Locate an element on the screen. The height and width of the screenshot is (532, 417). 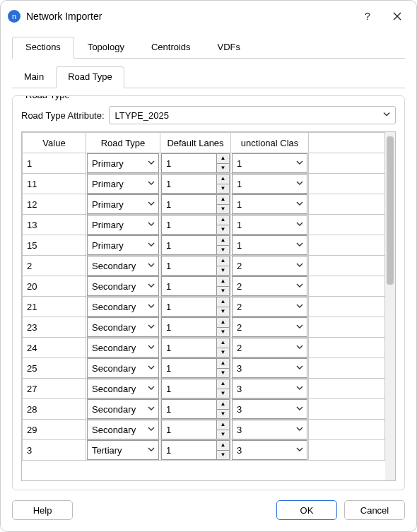
scrollbar-thumb is located at coordinates (390, 211).